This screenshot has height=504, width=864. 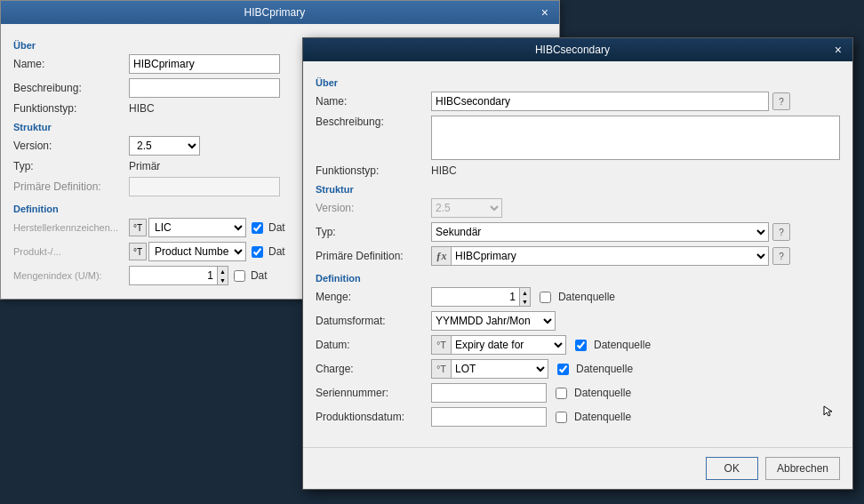 What do you see at coordinates (578, 171) in the screenshot?
I see `fg-funktionstyp-row: Funktionstyp: HIBC` at bounding box center [578, 171].